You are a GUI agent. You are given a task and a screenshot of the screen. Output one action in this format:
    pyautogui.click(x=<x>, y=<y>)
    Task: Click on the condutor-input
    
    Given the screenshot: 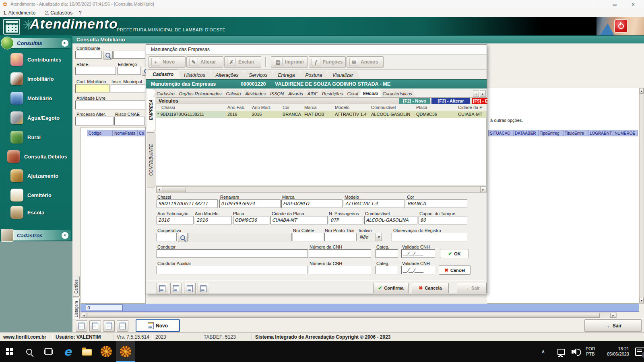 What is the action you would take?
    pyautogui.click(x=232, y=253)
    